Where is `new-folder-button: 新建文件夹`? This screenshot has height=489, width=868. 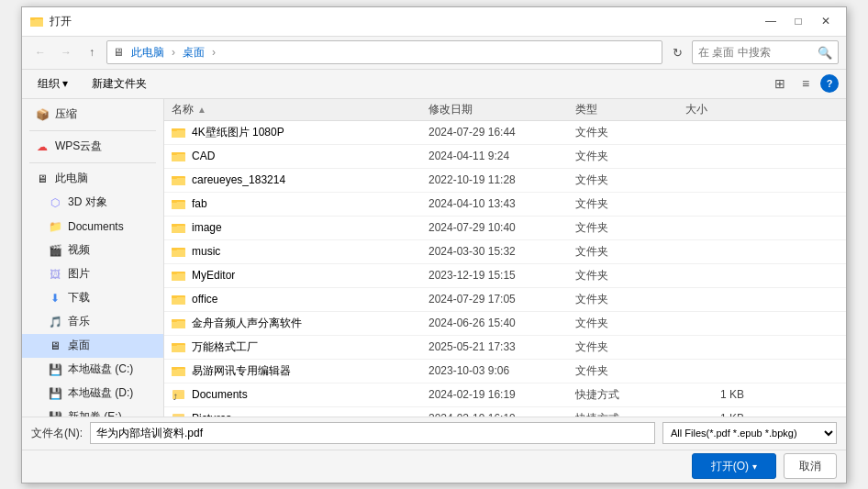
new-folder-button: 新建文件夹 is located at coordinates (119, 83).